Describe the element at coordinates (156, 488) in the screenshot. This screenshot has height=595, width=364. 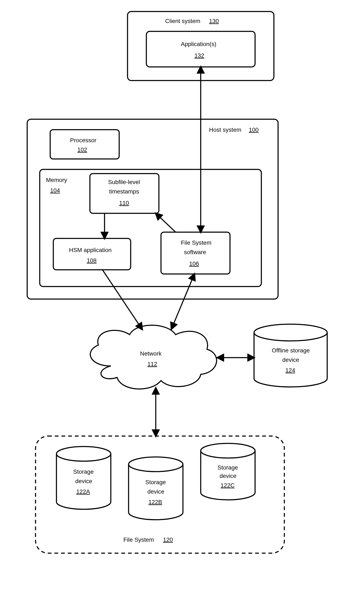
I see `storage-device-b: Storage device 122B` at that location.